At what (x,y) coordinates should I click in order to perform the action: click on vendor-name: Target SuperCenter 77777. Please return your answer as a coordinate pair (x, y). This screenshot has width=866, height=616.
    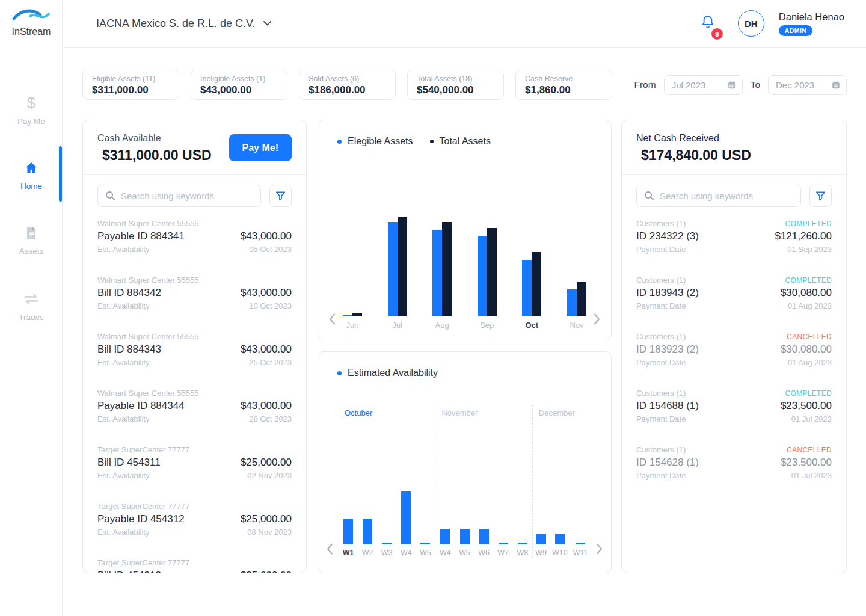
    Looking at the image, I should click on (195, 563).